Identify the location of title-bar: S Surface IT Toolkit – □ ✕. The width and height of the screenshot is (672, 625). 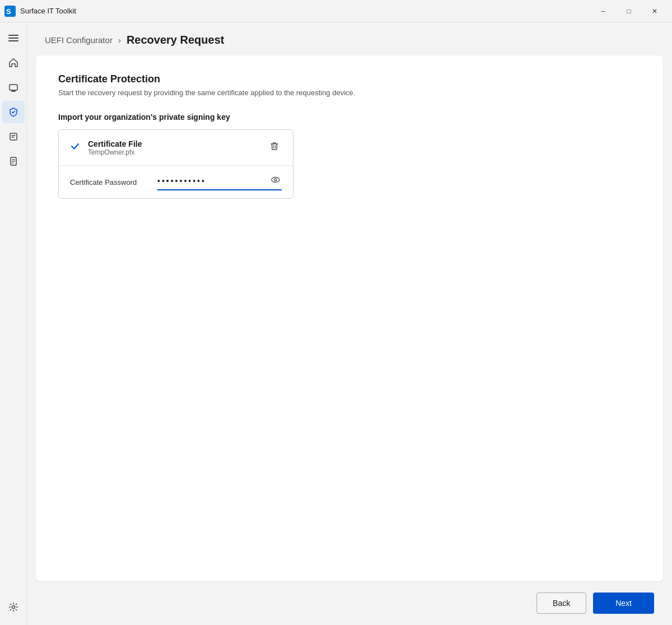
(336, 11).